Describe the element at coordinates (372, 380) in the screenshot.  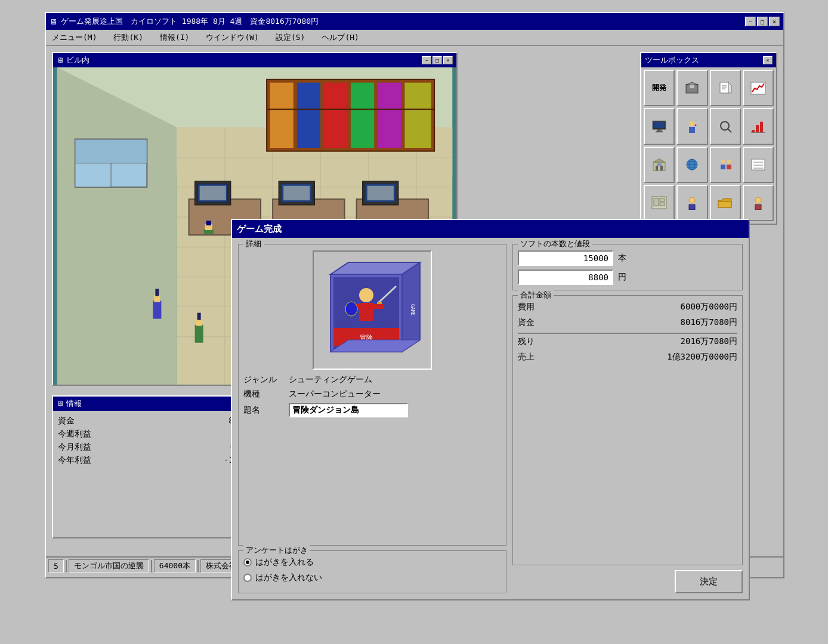
I see `genre-row: ジャンル シューティングゲーム` at that location.